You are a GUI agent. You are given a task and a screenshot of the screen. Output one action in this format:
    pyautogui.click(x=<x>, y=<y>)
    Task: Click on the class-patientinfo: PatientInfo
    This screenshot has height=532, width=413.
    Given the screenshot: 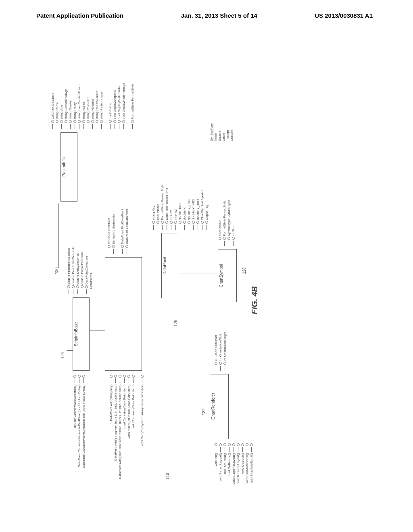 What is the action you would take?
    pyautogui.click(x=69, y=167)
    